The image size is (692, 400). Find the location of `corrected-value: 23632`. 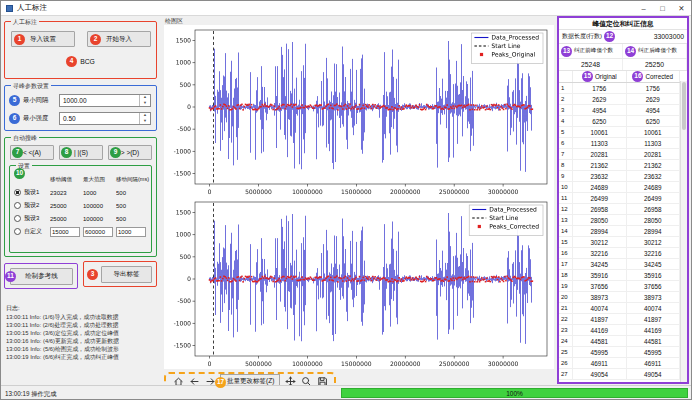

corrected-value: 23632 is located at coordinates (654, 176).